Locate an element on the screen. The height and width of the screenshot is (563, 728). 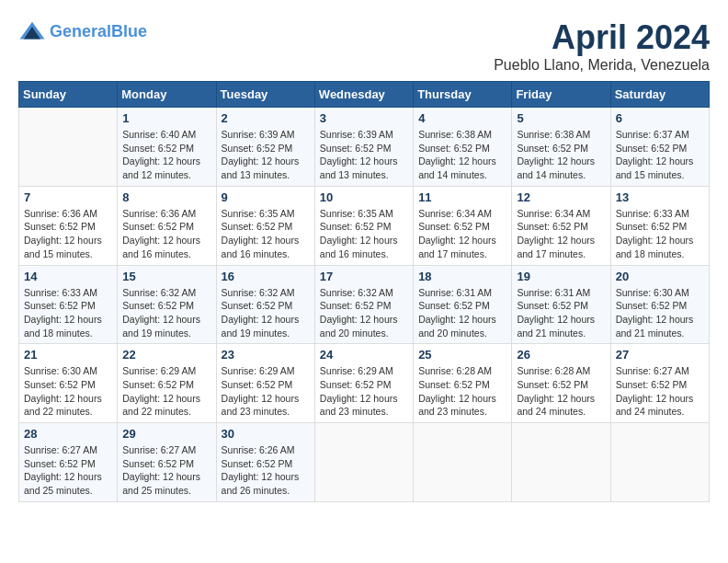
day-number: 1 is located at coordinates (166, 118).